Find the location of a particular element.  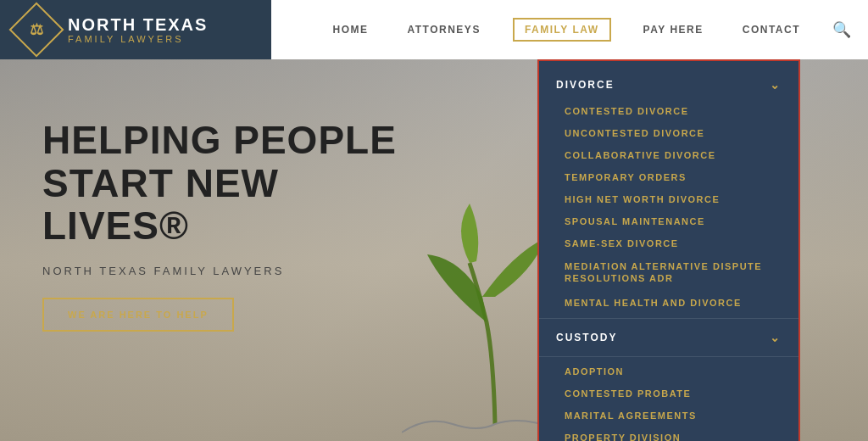

nav-contact: CONTACT is located at coordinates (771, 30).